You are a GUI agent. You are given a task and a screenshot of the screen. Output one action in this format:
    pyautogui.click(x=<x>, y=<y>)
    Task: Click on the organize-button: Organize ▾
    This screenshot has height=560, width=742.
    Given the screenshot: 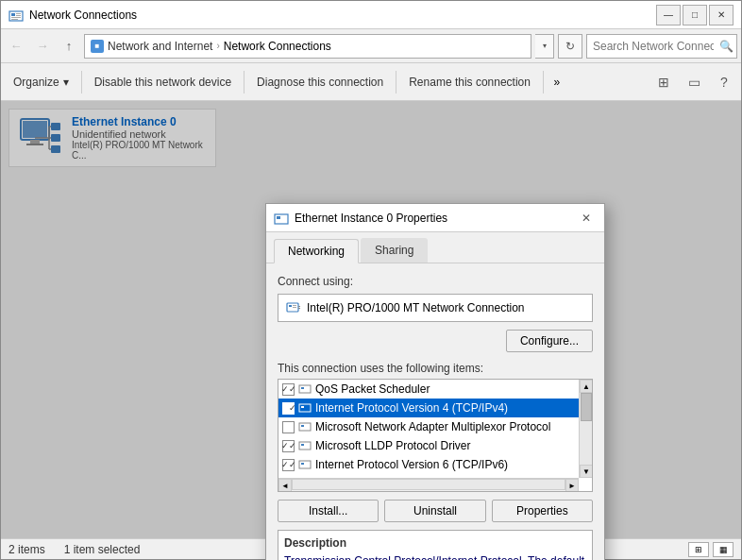 What is the action you would take?
    pyautogui.click(x=42, y=82)
    